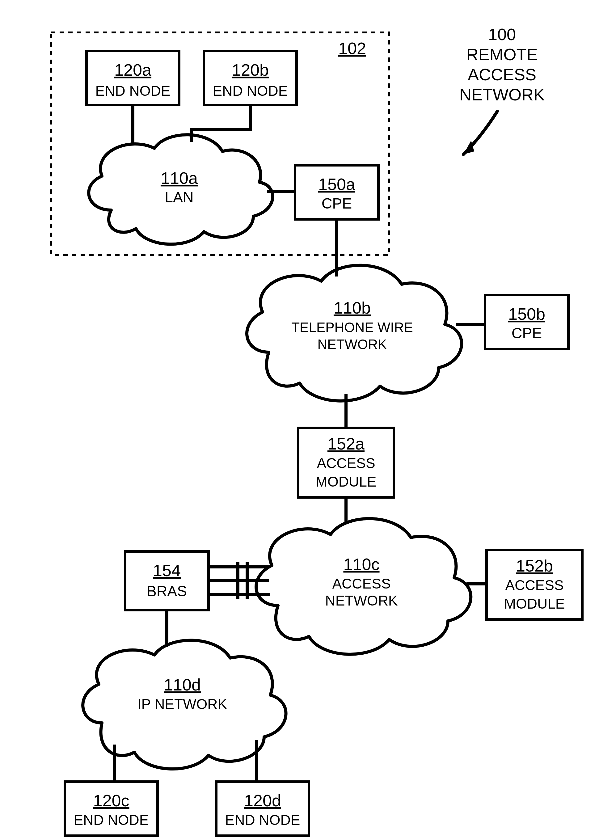 The height and width of the screenshot is (840, 616). I want to click on telephone-cloud-line1: TELEPHONE WIRE, so click(352, 327).